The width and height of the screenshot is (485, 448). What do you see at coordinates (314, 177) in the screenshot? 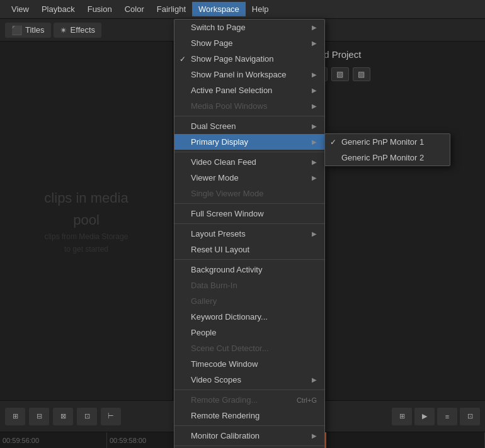
I see `viewer-mode-arrow: ▶` at bounding box center [314, 177].